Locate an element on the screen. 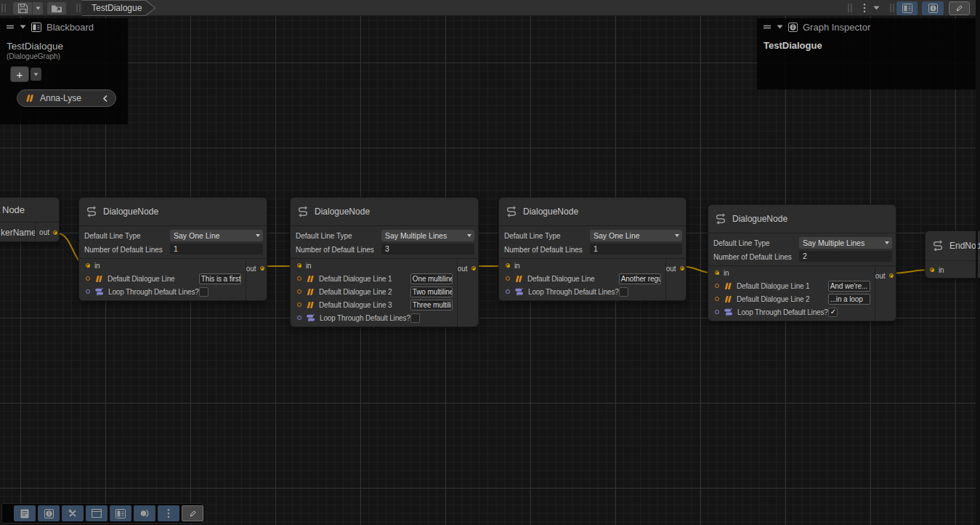 The height and width of the screenshot is (525, 980). number-field: 3 is located at coordinates (428, 249).